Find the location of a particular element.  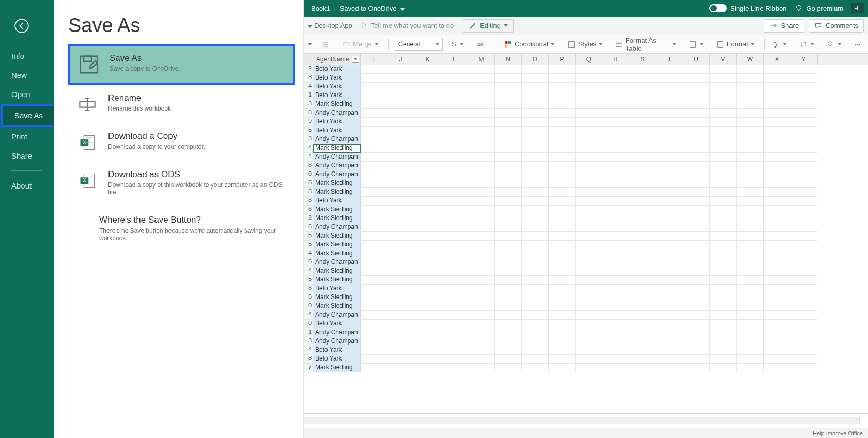

agent-name-cell: Andy Champan is located at coordinates (337, 114).